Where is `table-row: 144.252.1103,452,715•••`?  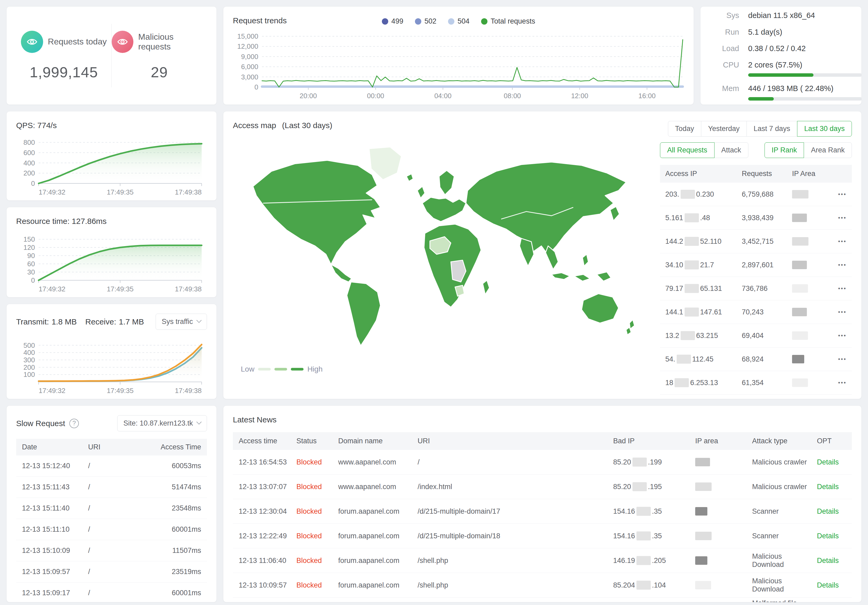 table-row: 144.252.1103,452,715••• is located at coordinates (756, 242).